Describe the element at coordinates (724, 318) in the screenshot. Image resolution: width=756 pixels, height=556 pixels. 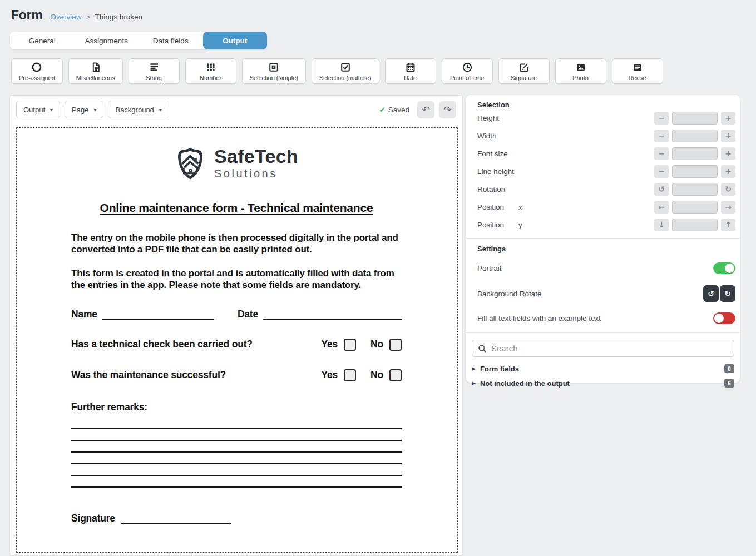
I see `fill-example-text-toggle` at that location.